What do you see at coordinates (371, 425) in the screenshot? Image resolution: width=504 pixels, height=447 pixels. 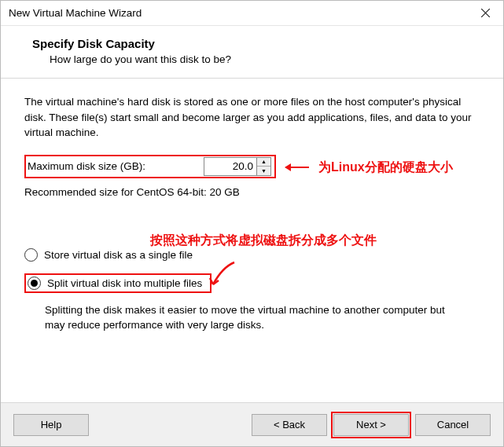 I see `next-button: Next >` at bounding box center [371, 425].